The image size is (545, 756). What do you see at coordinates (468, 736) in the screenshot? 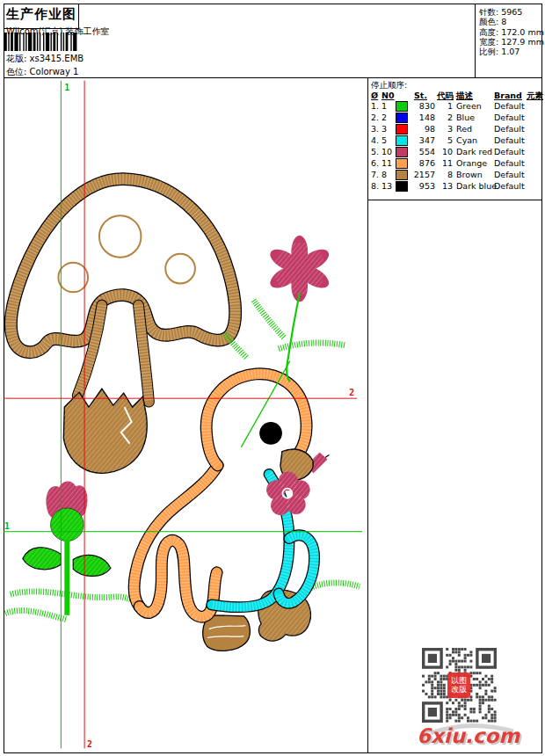
I see `site-url: 6xiu.com` at bounding box center [468, 736].